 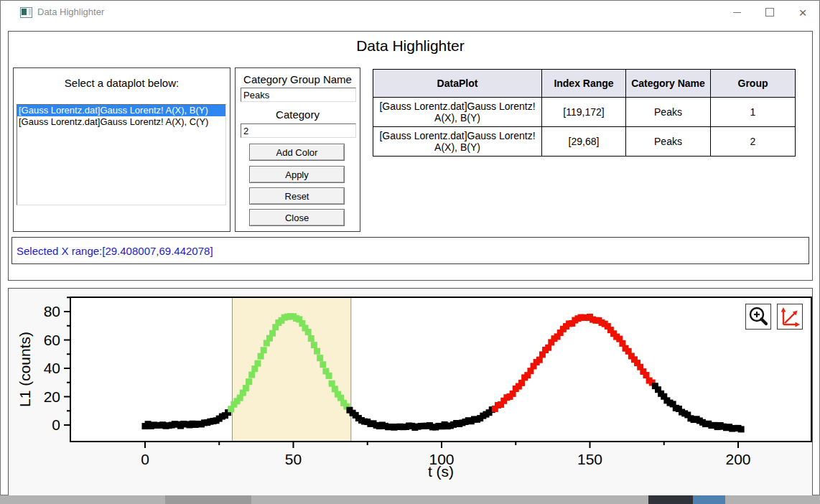 I want to click on maximize-icon, so click(x=770, y=12).